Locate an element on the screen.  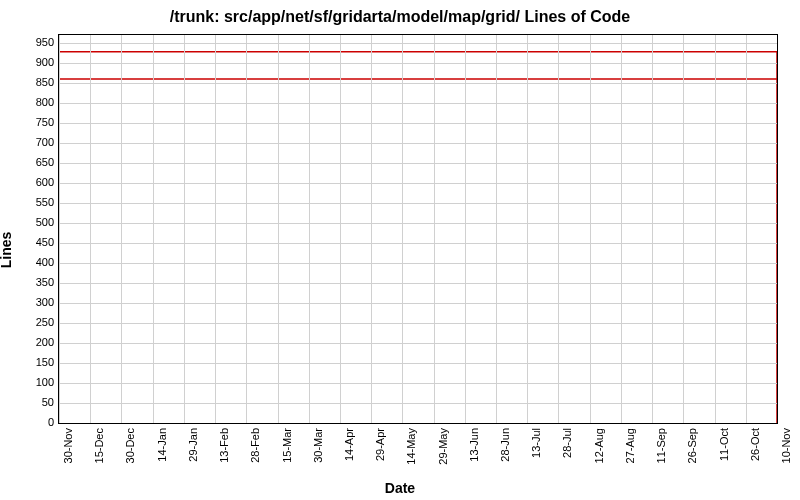
x-tick-label: 14-Jan is located at coordinates (162, 445).